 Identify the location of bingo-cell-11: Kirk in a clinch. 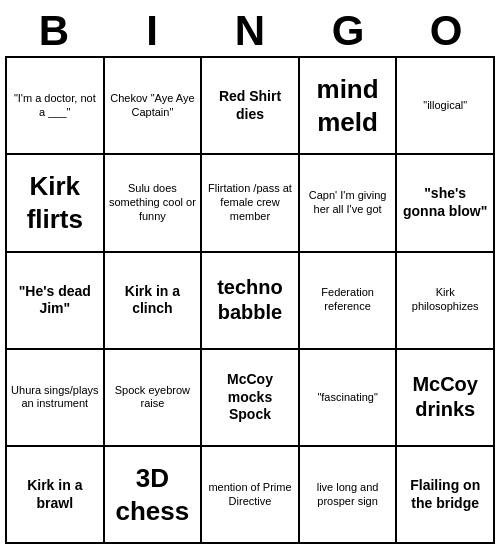
(154, 302).